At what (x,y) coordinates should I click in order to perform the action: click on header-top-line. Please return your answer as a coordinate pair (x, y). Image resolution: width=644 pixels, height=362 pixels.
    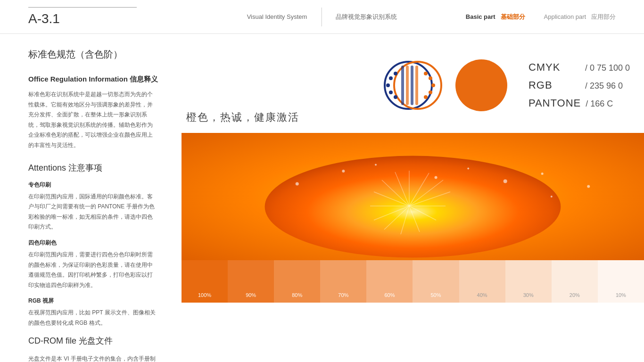
    Looking at the image, I should click on (83, 8).